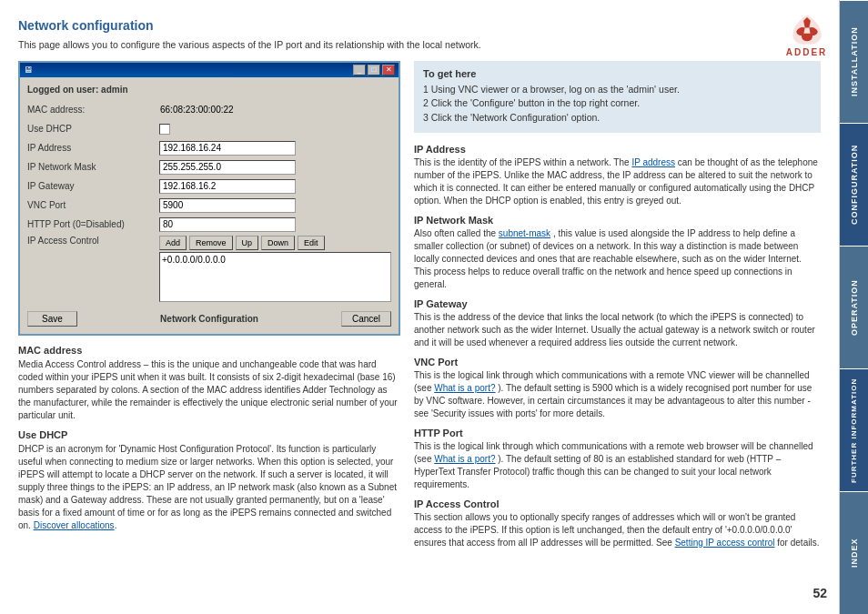  Describe the element at coordinates (617, 182) in the screenshot. I see `ip-address-text: This is the identity of the iPEPS within…` at that location.